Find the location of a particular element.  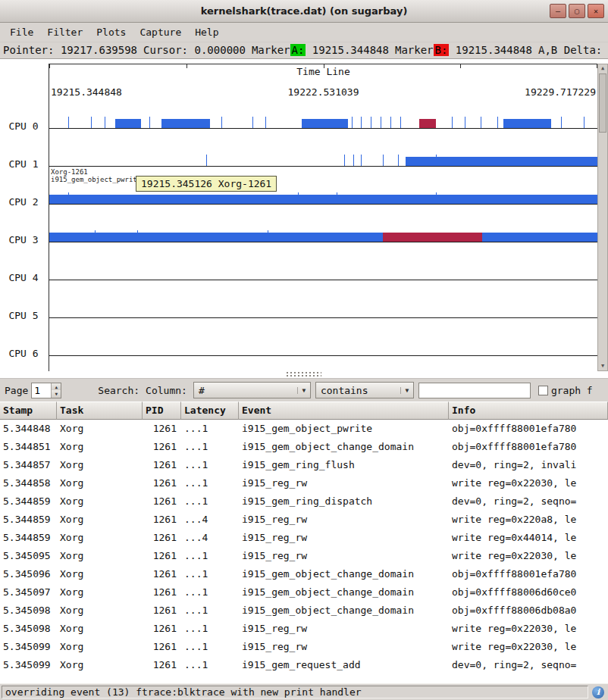

cell-stamp: 5.344859 is located at coordinates (29, 520).